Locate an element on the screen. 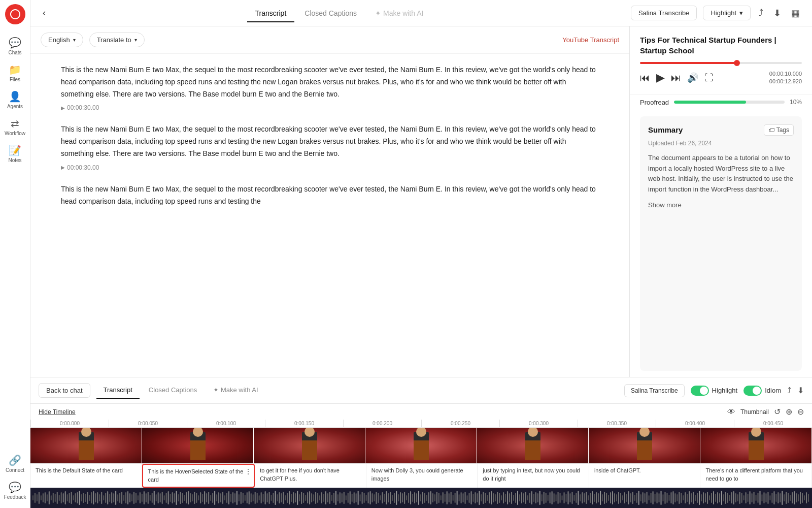 Image resolution: width=812 pixels, height=508 pixels. zoom-in-button: ⊕ is located at coordinates (789, 411).